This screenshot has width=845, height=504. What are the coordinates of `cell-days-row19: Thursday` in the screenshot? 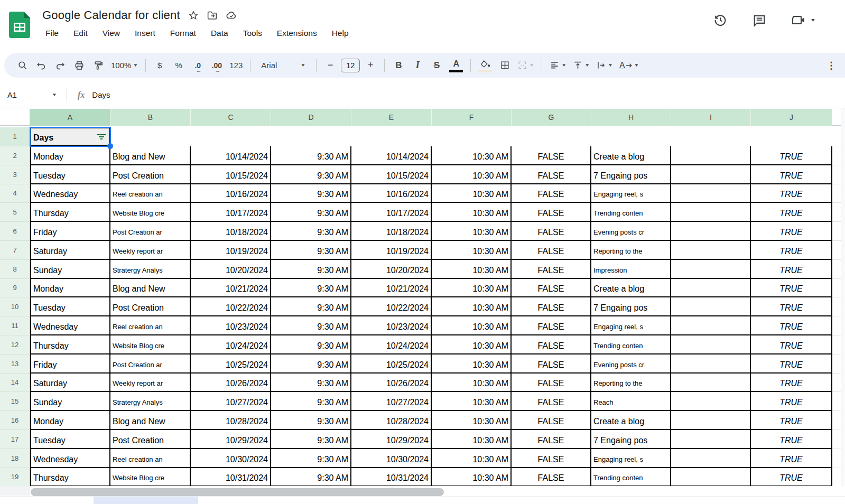 It's located at (70, 477).